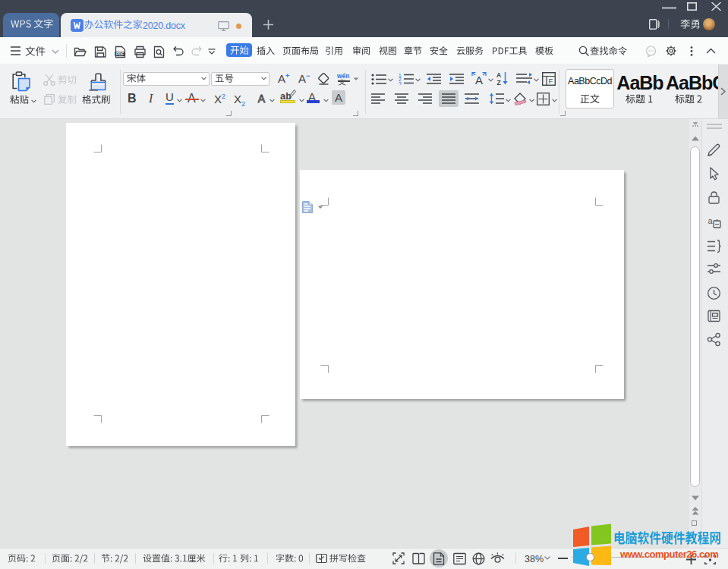  I want to click on svg-text: F, so click(551, 81).